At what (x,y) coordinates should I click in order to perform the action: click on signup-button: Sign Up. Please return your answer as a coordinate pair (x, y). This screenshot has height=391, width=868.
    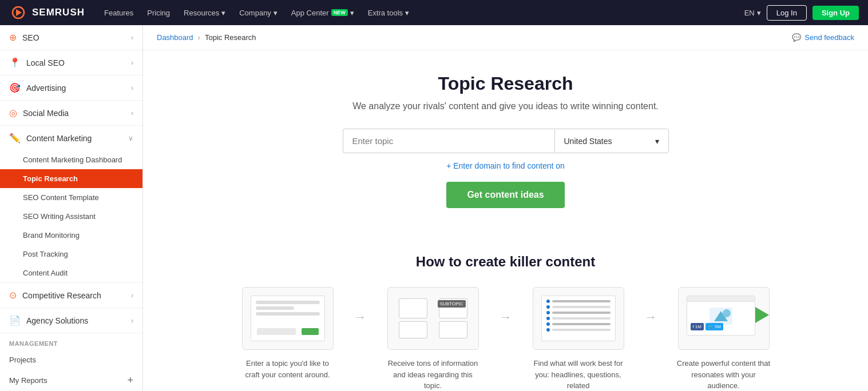
    Looking at the image, I should click on (835, 13).